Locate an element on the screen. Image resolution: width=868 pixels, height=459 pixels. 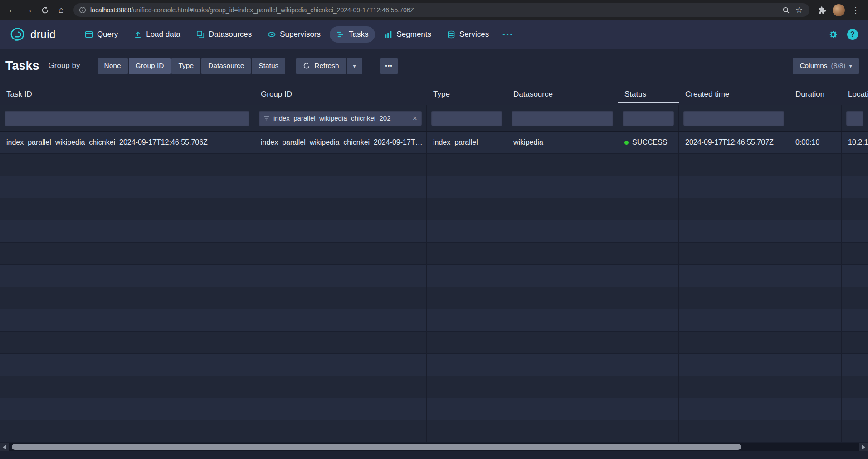
nav-more-icon: ••• is located at coordinates (508, 34).